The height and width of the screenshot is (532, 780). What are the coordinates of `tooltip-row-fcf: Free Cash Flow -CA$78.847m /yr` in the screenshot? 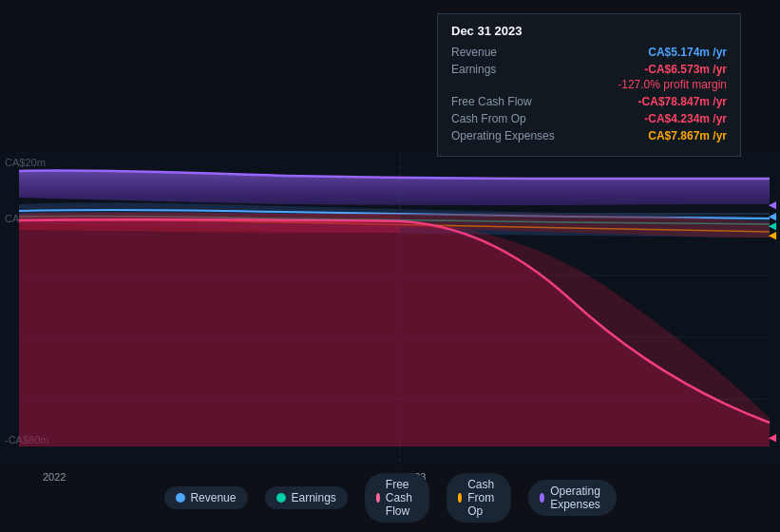 It's located at (589, 102).